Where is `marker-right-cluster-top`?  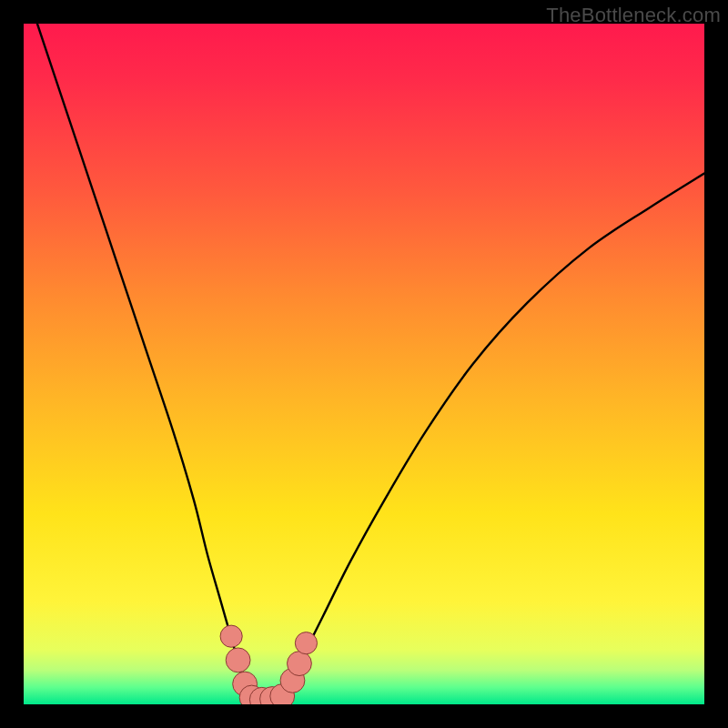 marker-right-cluster-top is located at coordinates (306, 643).